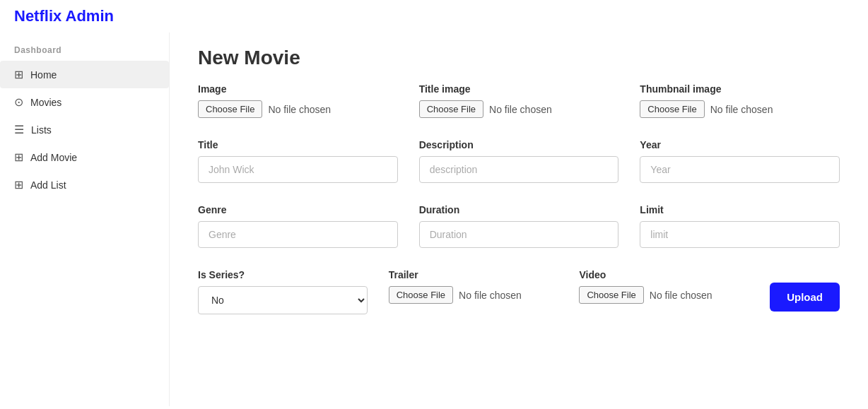  What do you see at coordinates (85, 50) in the screenshot?
I see `sidebar-section-label: Dashboard` at bounding box center [85, 50].